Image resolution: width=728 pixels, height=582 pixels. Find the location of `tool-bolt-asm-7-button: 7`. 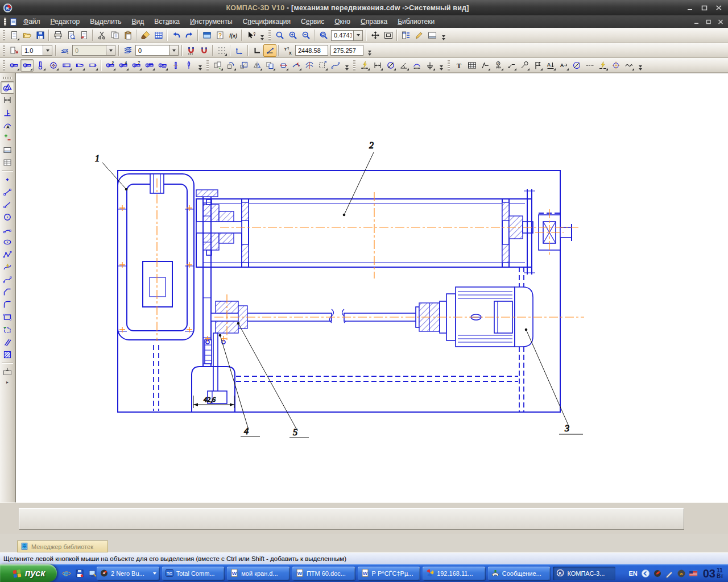

tool-bolt-asm-7-button: 7 is located at coordinates (136, 65).